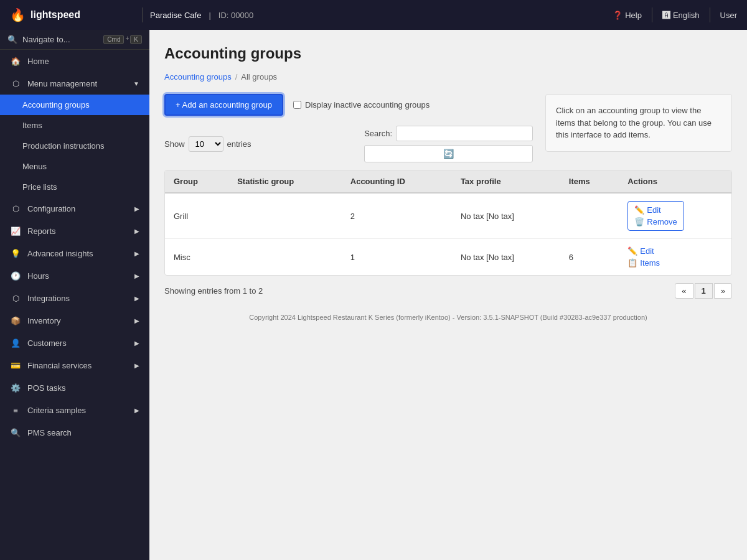 The height and width of the screenshot is (560, 747). I want to click on restaurant-id: ID: 00000, so click(236, 15).